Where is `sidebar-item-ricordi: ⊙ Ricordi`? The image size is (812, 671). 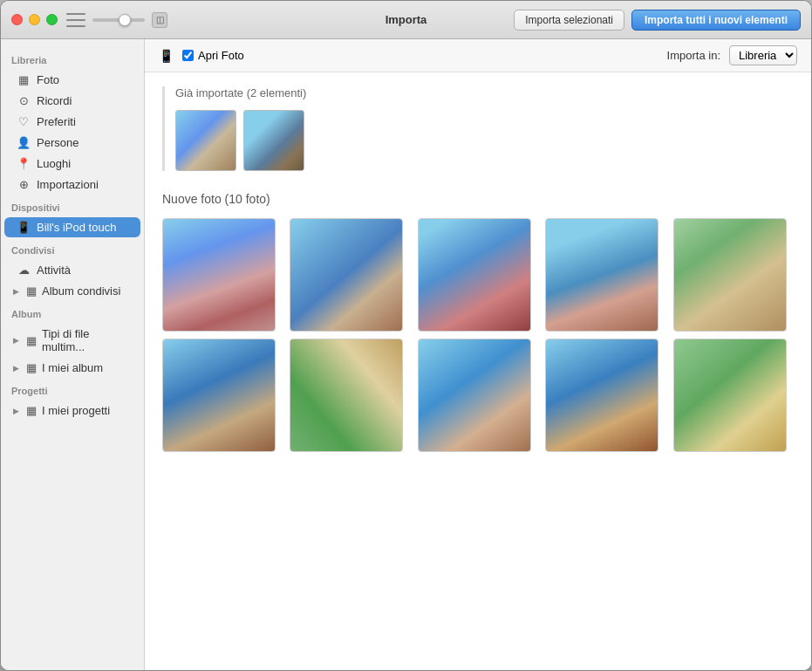
sidebar-item-ricordi: ⊙ Ricordi is located at coordinates (72, 101).